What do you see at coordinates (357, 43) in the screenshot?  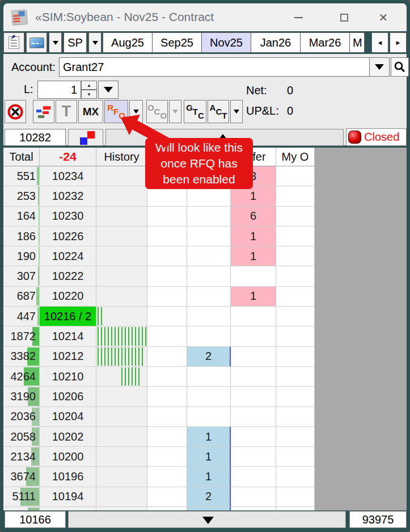 I see `tab-m: M` at bounding box center [357, 43].